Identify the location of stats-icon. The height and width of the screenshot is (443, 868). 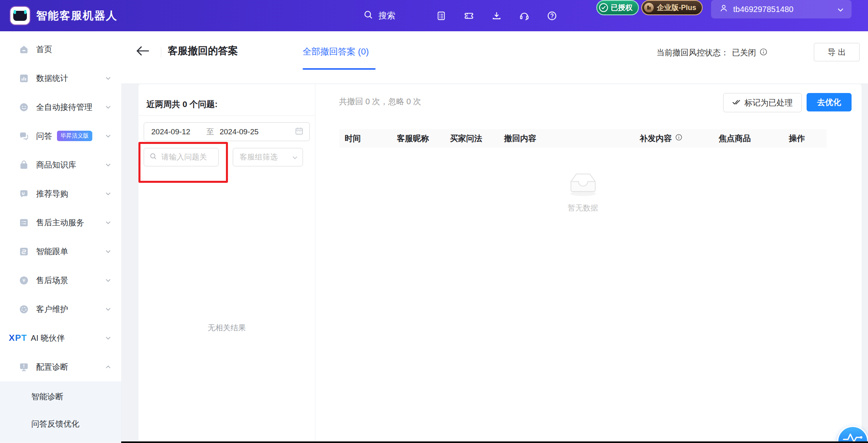
(24, 79).